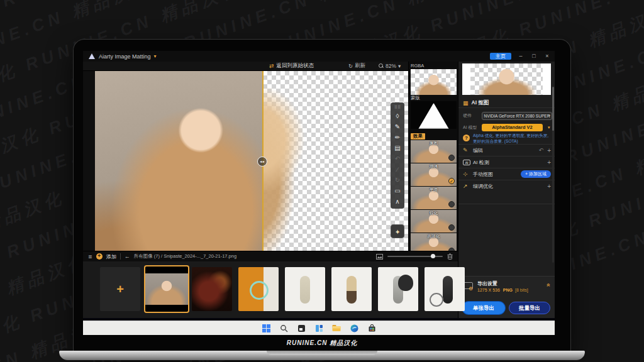  What do you see at coordinates (501, 57) in the screenshot?
I see `home-button: 主页` at bounding box center [501, 57].